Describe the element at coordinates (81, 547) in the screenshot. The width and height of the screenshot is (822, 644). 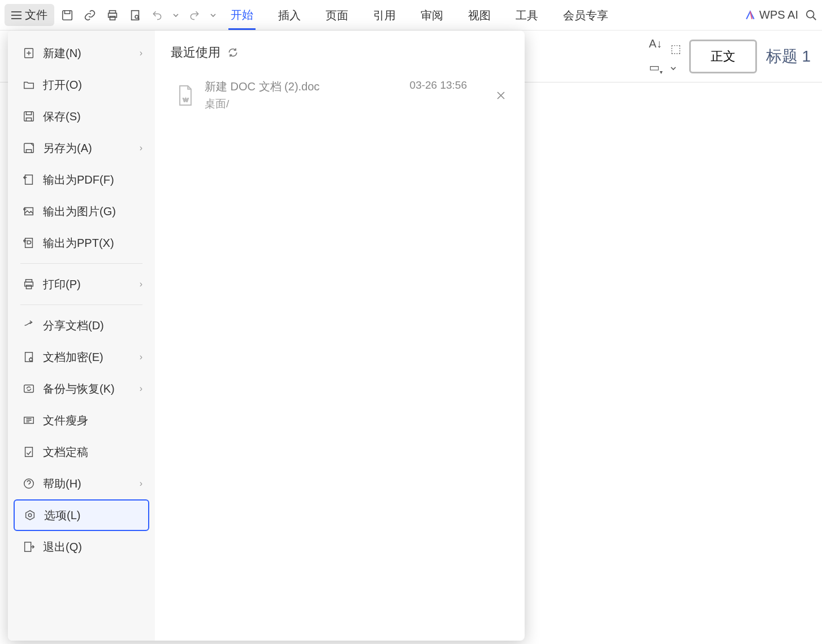
I see `file-item-exit: 退出(Q)` at that location.